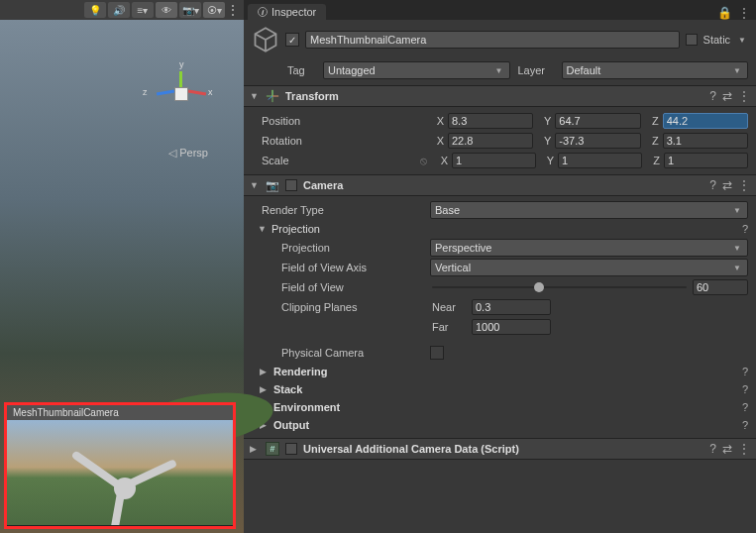 This screenshot has height=533, width=756. What do you see at coordinates (536, 70) in the screenshot?
I see `layer-label: Layer` at bounding box center [536, 70].